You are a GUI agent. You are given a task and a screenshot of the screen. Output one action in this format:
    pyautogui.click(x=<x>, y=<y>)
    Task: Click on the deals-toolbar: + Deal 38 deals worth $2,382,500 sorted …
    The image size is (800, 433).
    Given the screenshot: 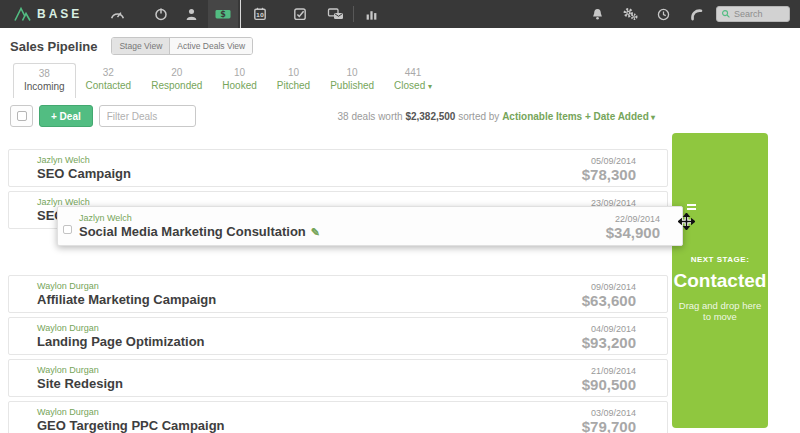 What is the action you would take?
    pyautogui.click(x=405, y=116)
    